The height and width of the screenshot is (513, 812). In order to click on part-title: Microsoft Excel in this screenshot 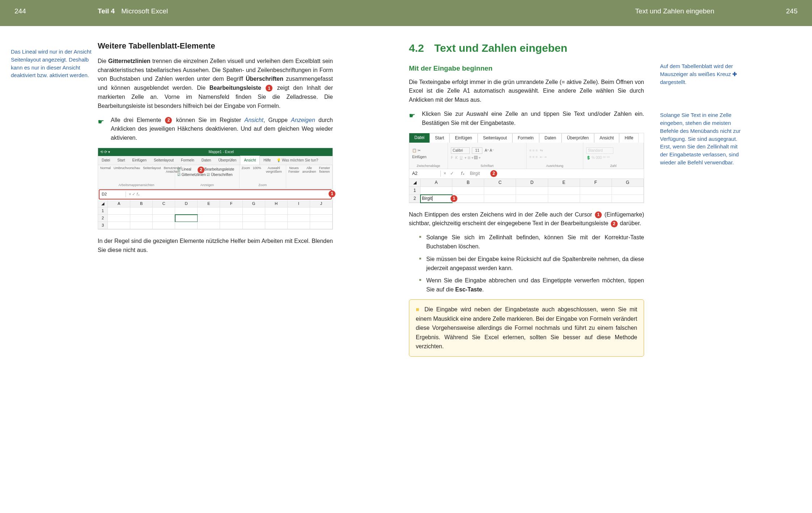, I will do `click(145, 12)`.